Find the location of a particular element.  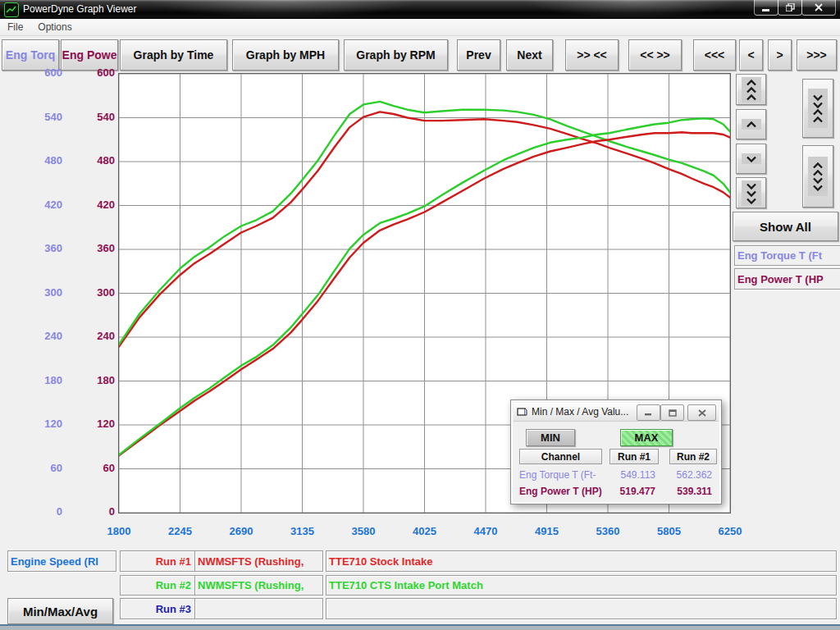

minmax-window-icon is located at coordinates (522, 412).